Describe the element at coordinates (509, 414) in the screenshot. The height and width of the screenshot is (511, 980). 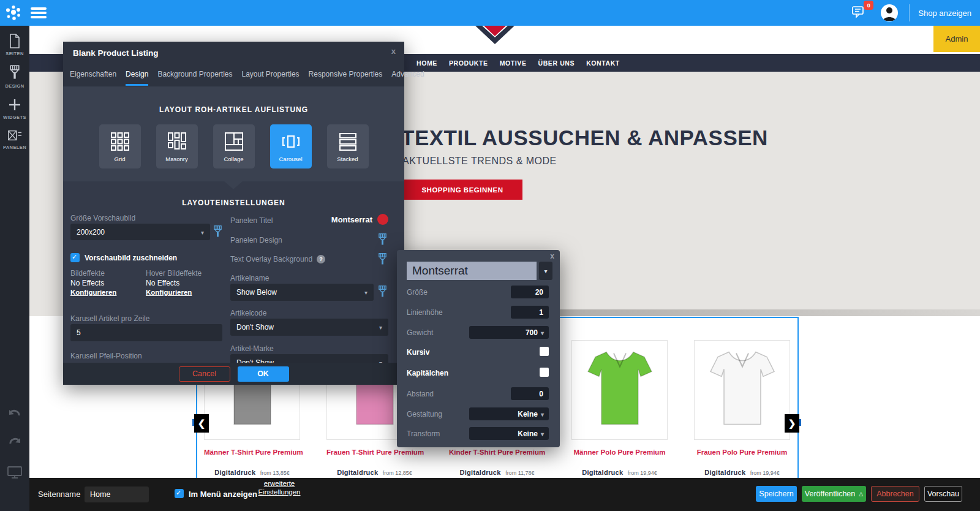
I see `decoration-select: Keine` at that location.